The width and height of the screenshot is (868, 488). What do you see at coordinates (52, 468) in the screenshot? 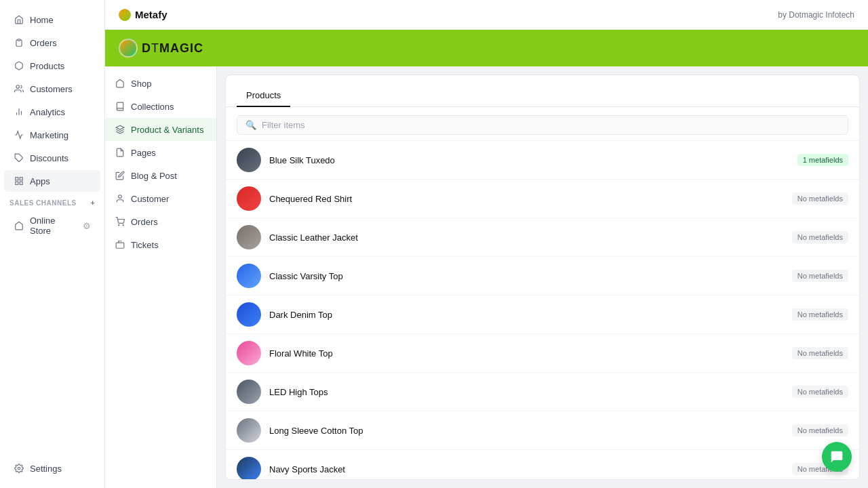
I see `sidebar-bottom: Settings` at bounding box center [52, 468].